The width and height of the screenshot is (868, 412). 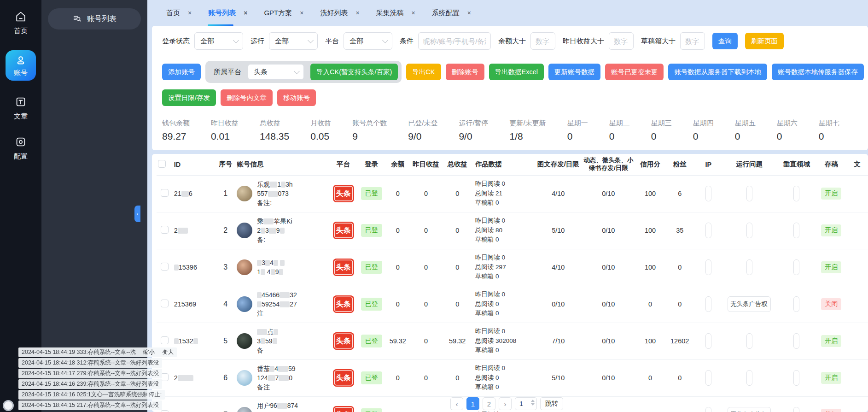 I want to click on add-account-button: 添加账号, so click(x=181, y=72).